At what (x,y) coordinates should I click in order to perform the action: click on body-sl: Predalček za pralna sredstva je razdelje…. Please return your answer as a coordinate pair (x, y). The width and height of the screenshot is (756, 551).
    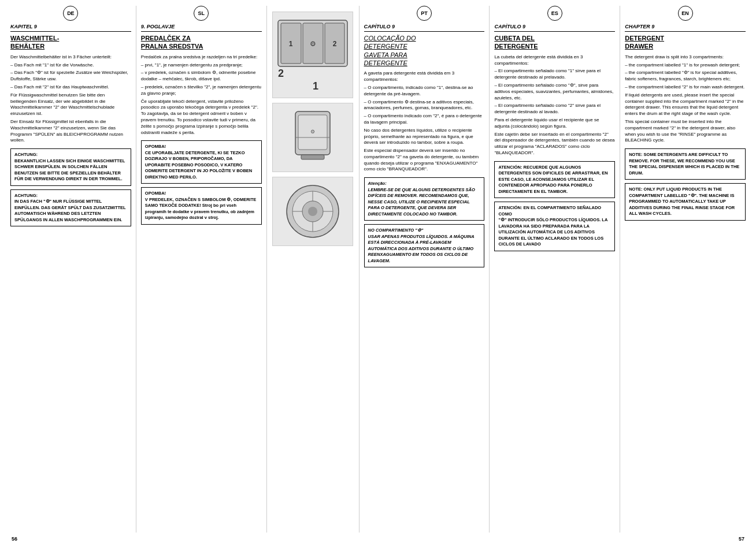
    Looking at the image, I should click on (201, 95).